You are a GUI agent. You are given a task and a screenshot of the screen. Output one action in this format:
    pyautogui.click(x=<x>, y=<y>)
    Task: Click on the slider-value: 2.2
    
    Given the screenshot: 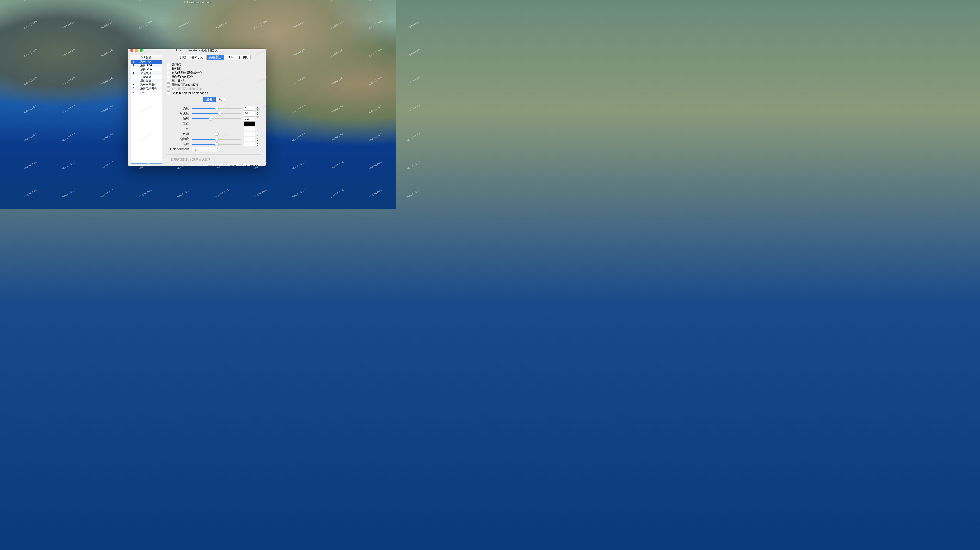 What is the action you would take?
    pyautogui.click(x=250, y=119)
    